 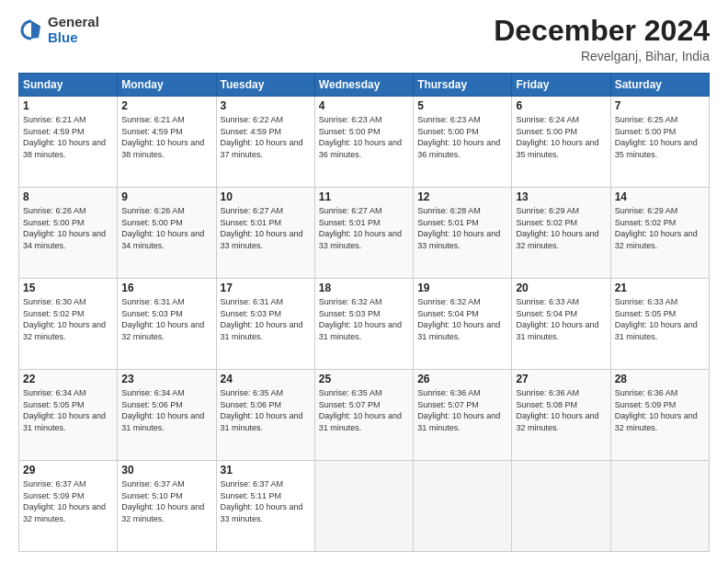 I want to click on day-info: Sunrise: 6:31 AM Sunset: 5:03 PM Dayligh…, so click(x=266, y=319).